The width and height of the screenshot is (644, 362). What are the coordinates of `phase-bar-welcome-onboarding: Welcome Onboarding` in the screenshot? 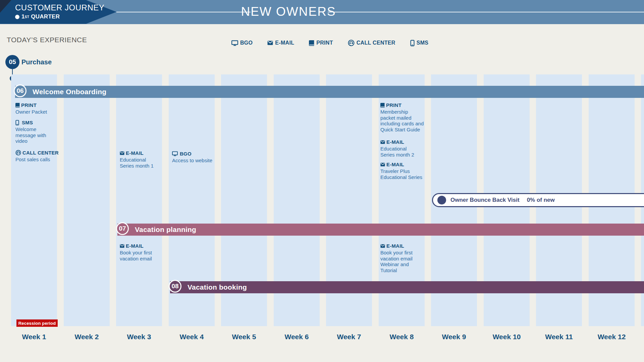 It's located at (329, 92).